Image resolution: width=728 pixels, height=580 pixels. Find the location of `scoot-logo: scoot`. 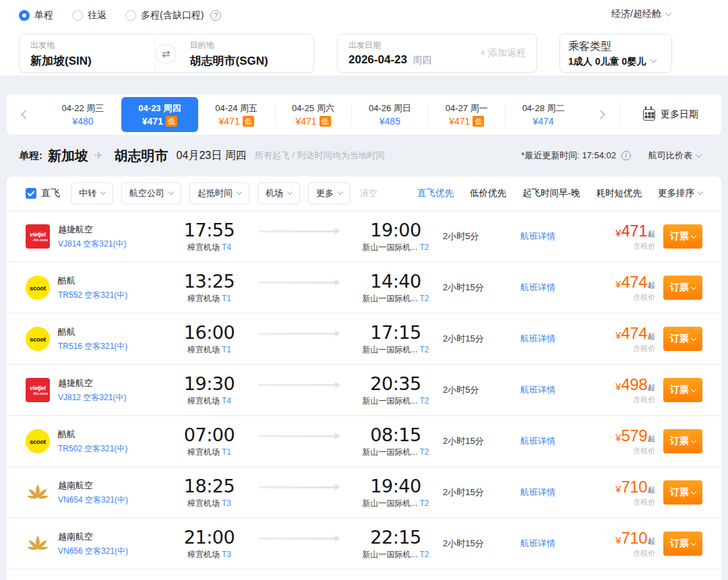

scoot-logo: scoot is located at coordinates (38, 441).